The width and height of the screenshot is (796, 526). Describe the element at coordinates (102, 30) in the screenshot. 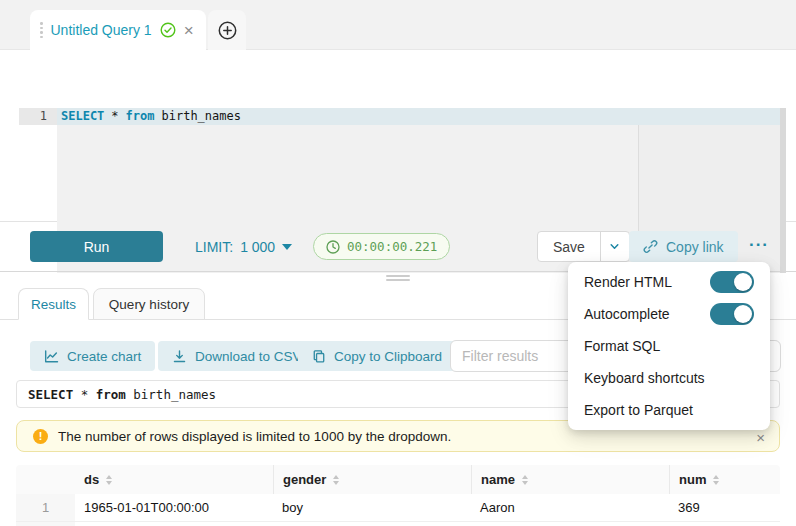

I see `query-tab-label: Untitled Query 1` at that location.